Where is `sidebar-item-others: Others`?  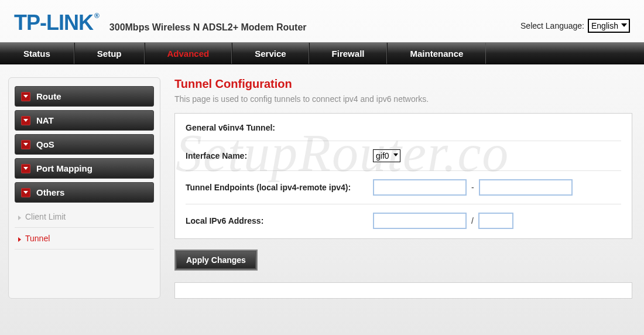 sidebar-item-others: Others is located at coordinates (84, 192).